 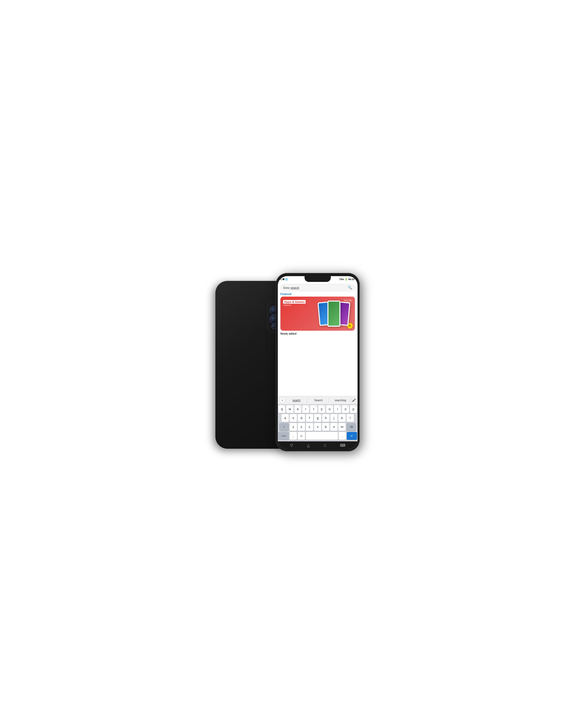 I want to click on banner-subtitle: nartphone, so click(x=294, y=305).